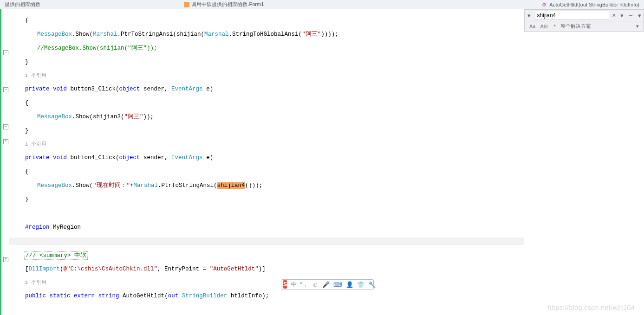 The width and height of the screenshot is (644, 315). Describe the element at coordinates (267, 241) in the screenshot. I see `current-line` at that location.